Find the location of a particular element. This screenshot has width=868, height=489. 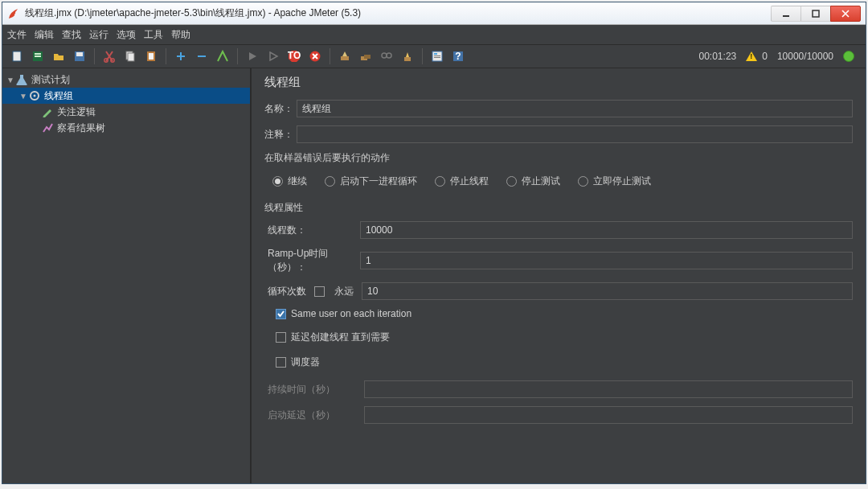

error-action-label: 在取样器错误后要执行的动作 is located at coordinates (559, 158).